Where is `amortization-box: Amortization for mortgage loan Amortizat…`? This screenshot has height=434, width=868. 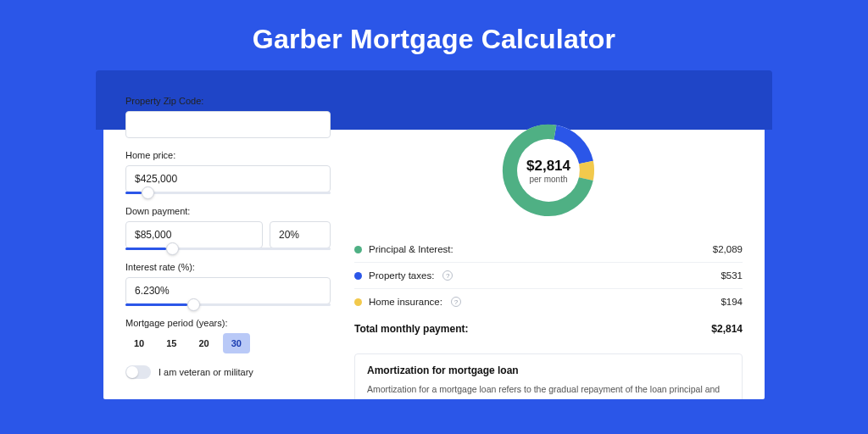
amortization-box: Amortization for mortgage loan Amortizat… is located at coordinates (548, 376).